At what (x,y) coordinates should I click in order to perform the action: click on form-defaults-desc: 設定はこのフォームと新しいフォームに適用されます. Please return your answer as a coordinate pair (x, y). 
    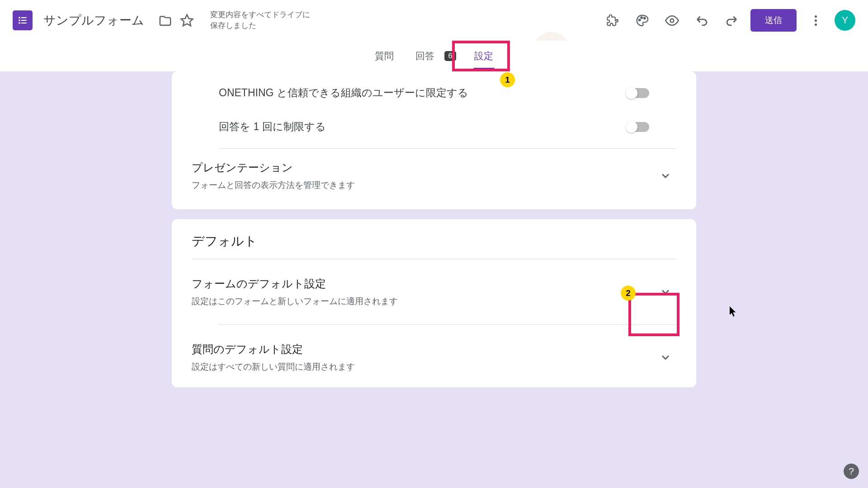
    Looking at the image, I should click on (295, 301).